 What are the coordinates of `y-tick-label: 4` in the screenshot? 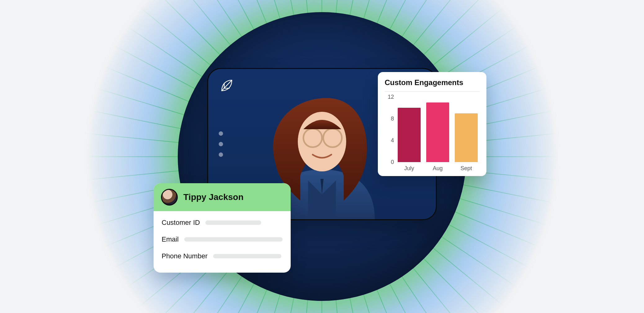 It's located at (392, 140).